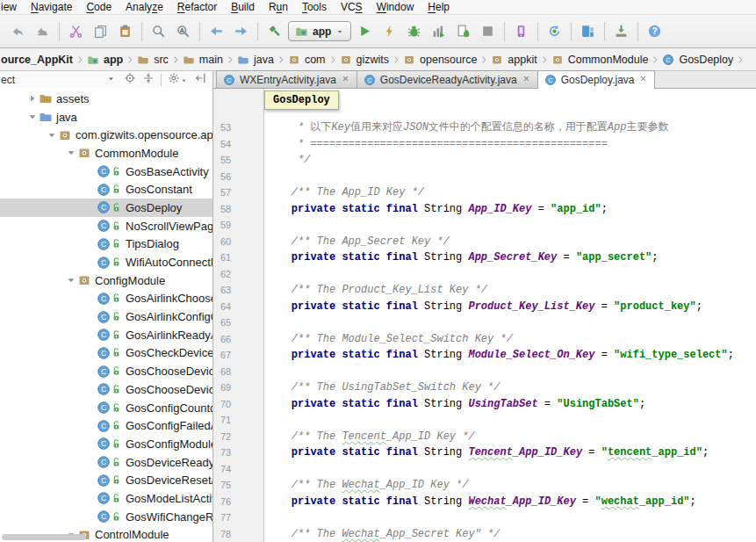  What do you see at coordinates (511, 485) in the screenshot?
I see `code-line: /** The Wechat_App_ID Key */` at bounding box center [511, 485].